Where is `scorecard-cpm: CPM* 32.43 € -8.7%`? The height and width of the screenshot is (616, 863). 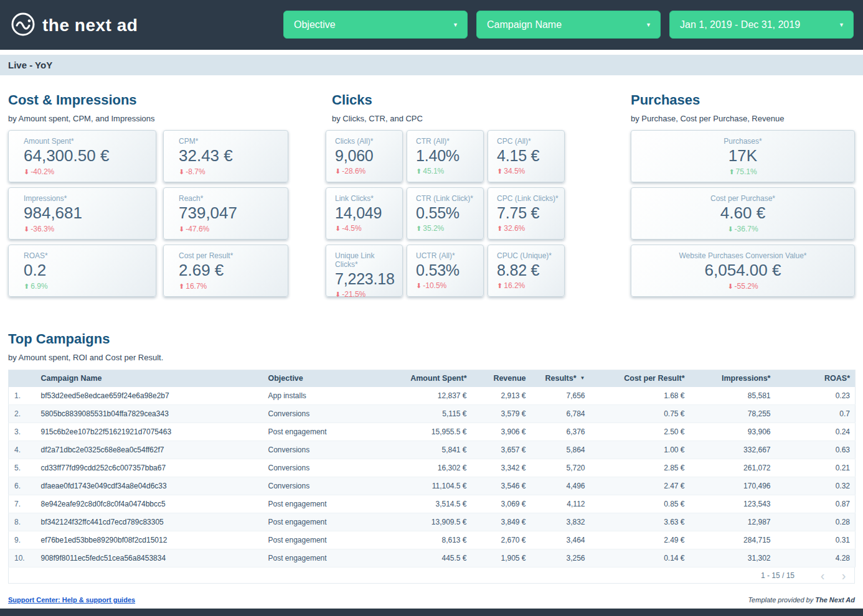
scorecard-cpm: CPM* 32.43 € -8.7% is located at coordinates (225, 156).